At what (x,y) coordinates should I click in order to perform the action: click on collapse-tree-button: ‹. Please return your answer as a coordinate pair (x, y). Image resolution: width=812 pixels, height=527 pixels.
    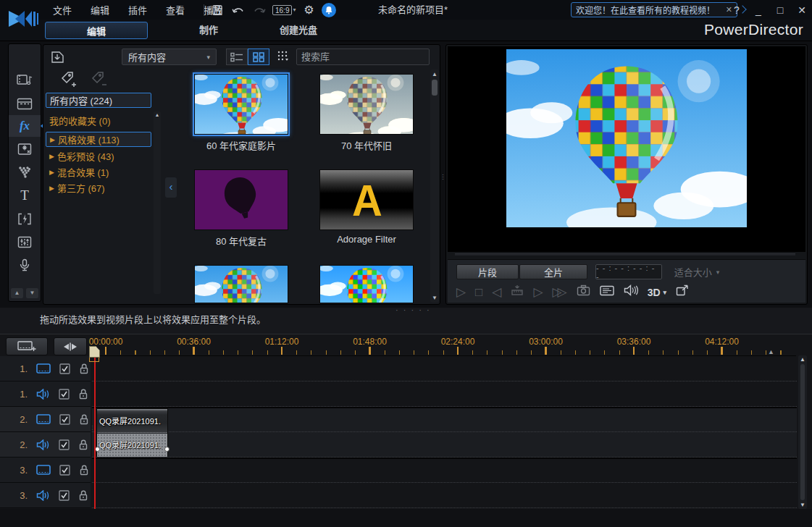
    Looking at the image, I should click on (171, 187).